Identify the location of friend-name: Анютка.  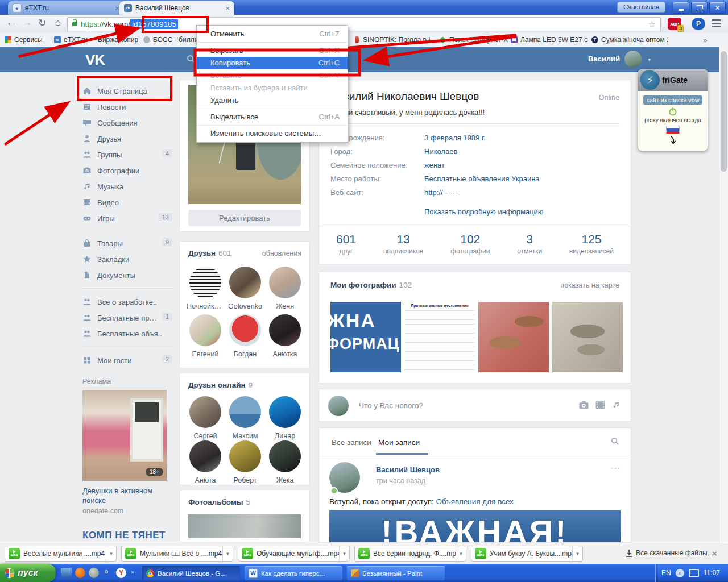
(285, 354).